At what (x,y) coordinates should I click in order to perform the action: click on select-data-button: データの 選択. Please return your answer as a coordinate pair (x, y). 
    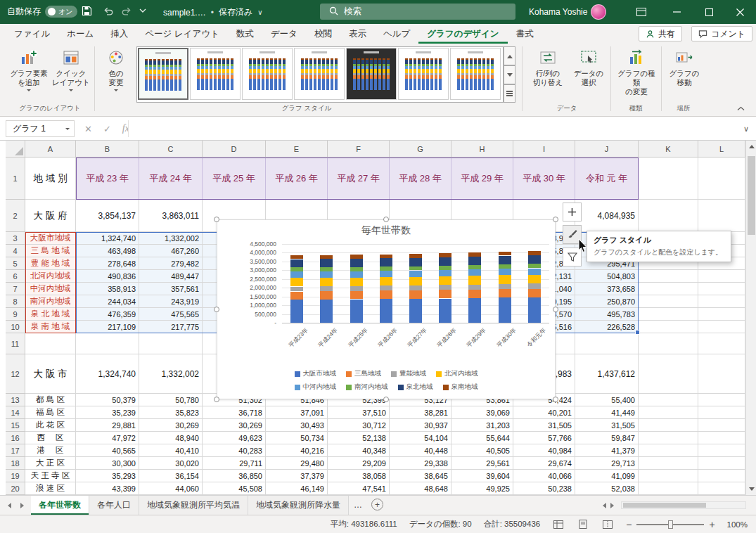
    Looking at the image, I should click on (589, 76).